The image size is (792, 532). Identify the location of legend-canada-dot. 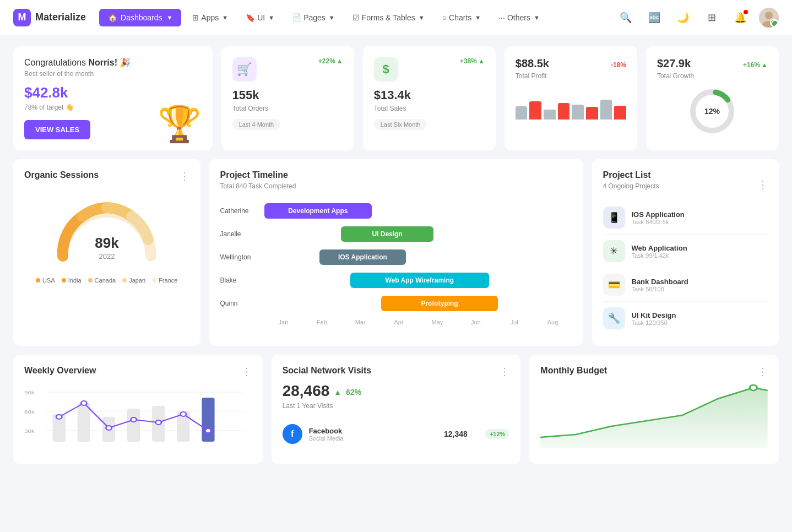
(90, 280).